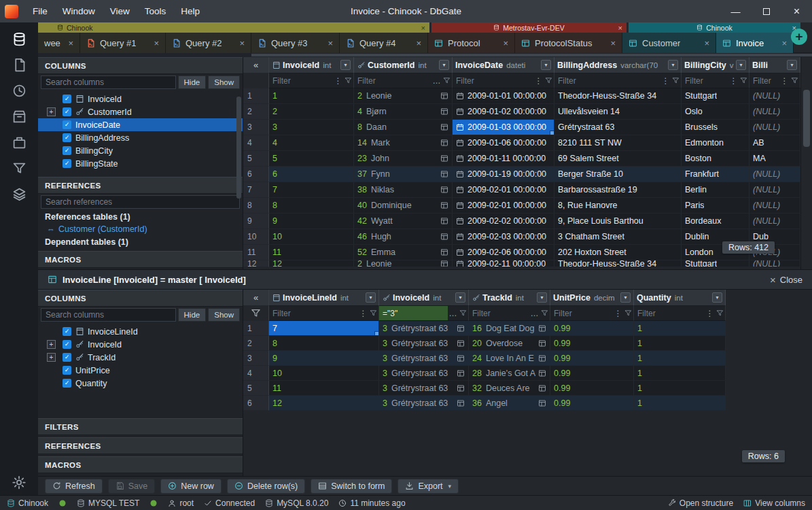 The image size is (812, 510). Describe the element at coordinates (140, 185) in the screenshot. I see `references-section-header: REFERENCES` at that location.